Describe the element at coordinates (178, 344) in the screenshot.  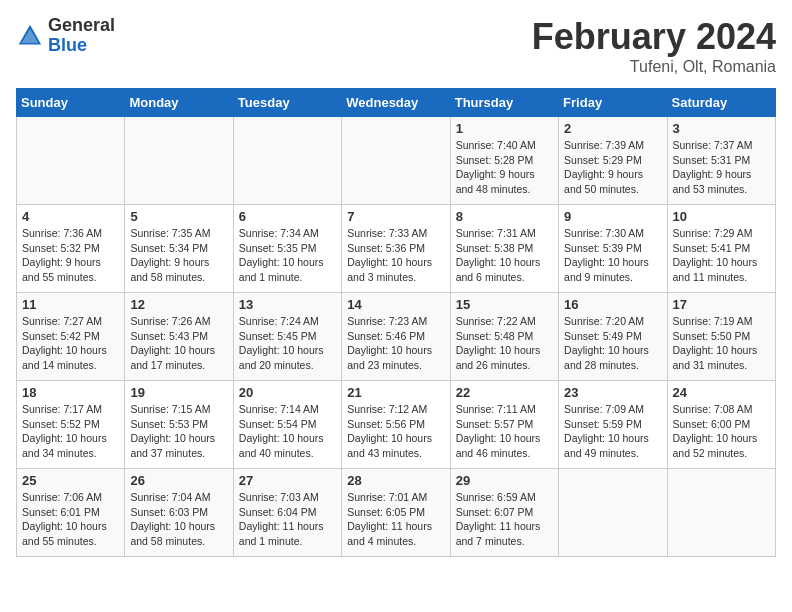
I see `day-info: Sunrise: 7:26 AMSunset: 5:43 PMDaylight:…` at that location.